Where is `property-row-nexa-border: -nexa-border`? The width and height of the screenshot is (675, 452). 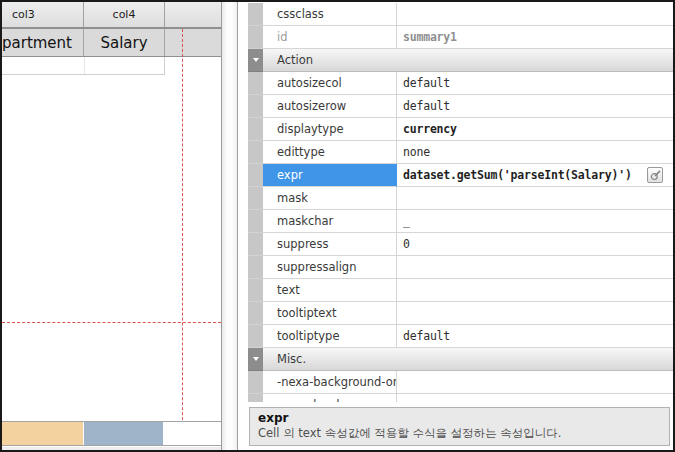 property-row-nexa-border: -nexa-border is located at coordinates (460, 398).